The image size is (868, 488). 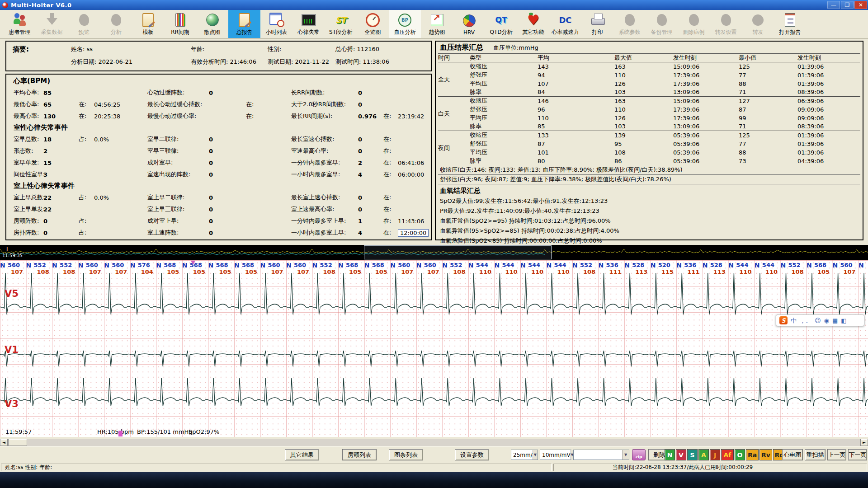 I want to click on toolbar-item-12: 全览图, so click(x=373, y=24).